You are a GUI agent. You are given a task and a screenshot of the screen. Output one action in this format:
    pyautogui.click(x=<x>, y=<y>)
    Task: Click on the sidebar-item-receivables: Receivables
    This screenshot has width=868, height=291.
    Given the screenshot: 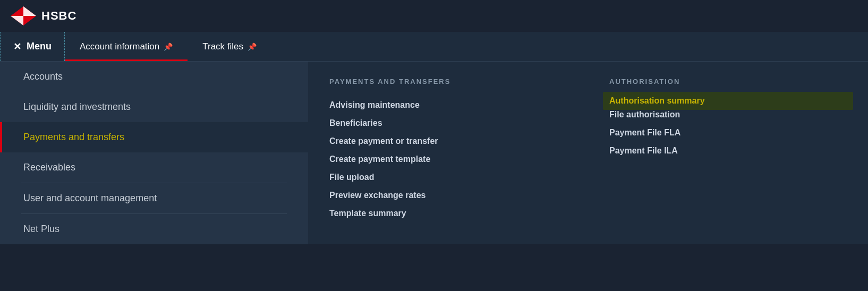 What is the action you would take?
    pyautogui.click(x=154, y=168)
    